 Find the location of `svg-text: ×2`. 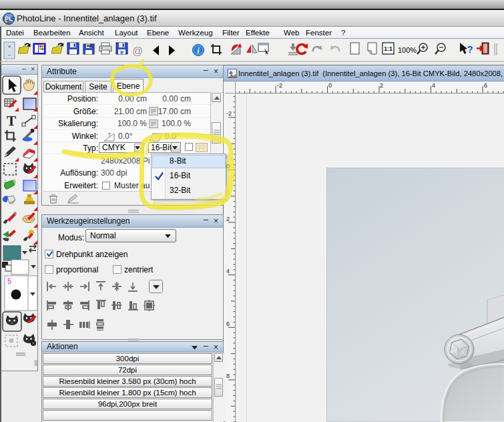

svg-text: ×2 is located at coordinates (89, 45).